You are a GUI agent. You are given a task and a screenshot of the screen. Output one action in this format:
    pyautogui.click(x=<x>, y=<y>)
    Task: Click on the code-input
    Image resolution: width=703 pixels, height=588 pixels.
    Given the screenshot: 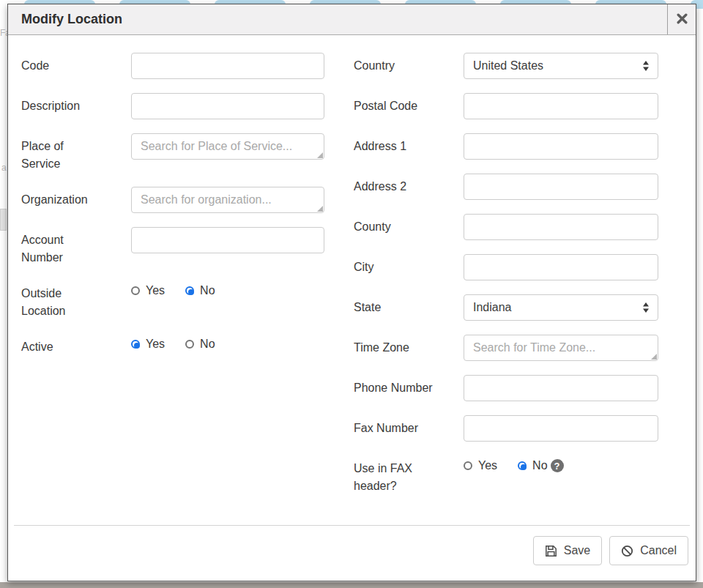 What is the action you would take?
    pyautogui.click(x=228, y=66)
    